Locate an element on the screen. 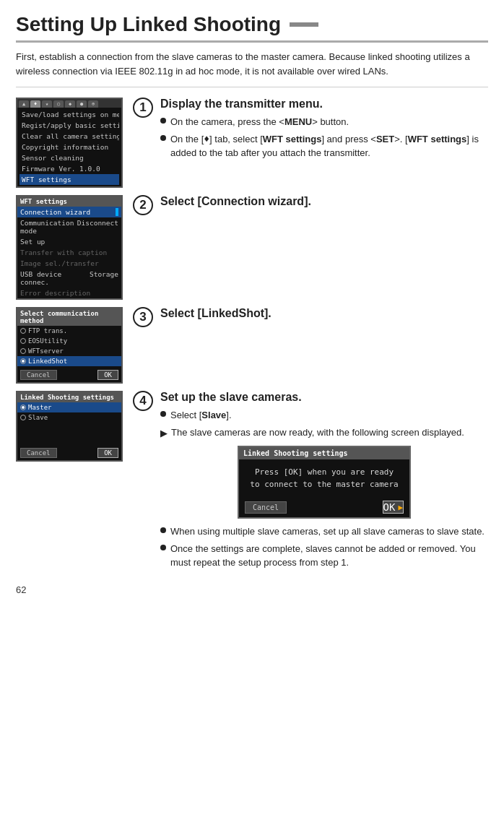  linked-slave: Slave is located at coordinates (69, 418).